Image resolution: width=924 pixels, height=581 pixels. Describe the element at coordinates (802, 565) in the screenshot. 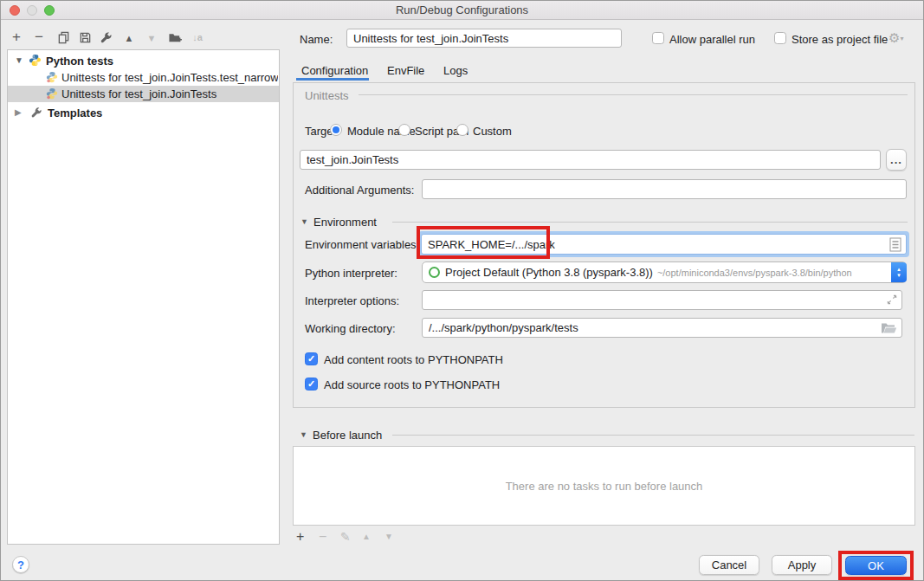

I see `apply-button: Apply` at that location.